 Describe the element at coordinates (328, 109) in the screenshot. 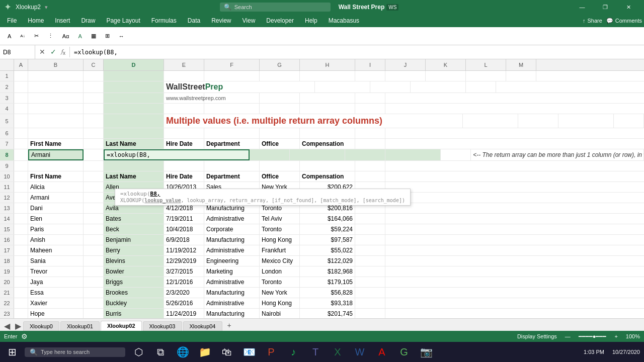

I see `cell-H4` at that location.